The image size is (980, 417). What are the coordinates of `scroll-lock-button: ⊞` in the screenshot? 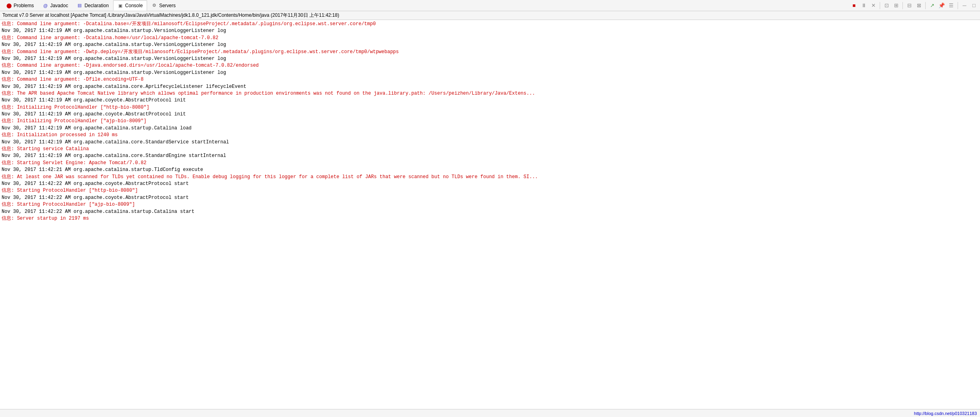 It's located at (896, 6).